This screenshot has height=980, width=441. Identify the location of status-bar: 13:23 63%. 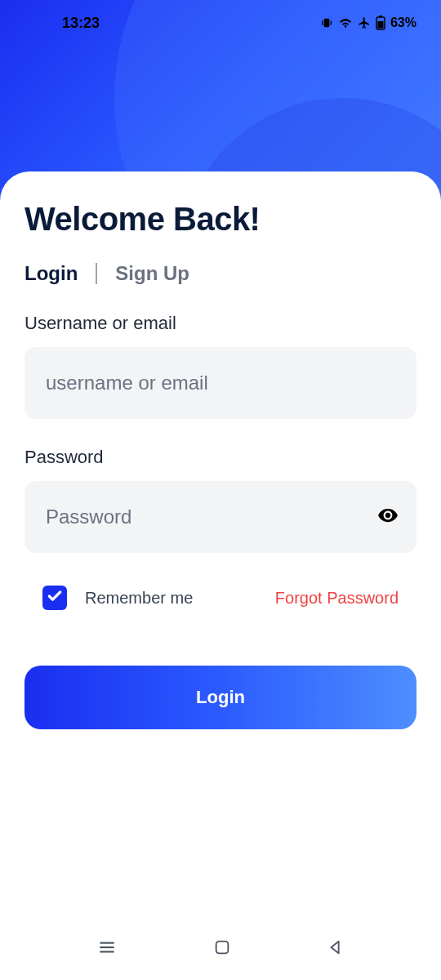
(220, 23).